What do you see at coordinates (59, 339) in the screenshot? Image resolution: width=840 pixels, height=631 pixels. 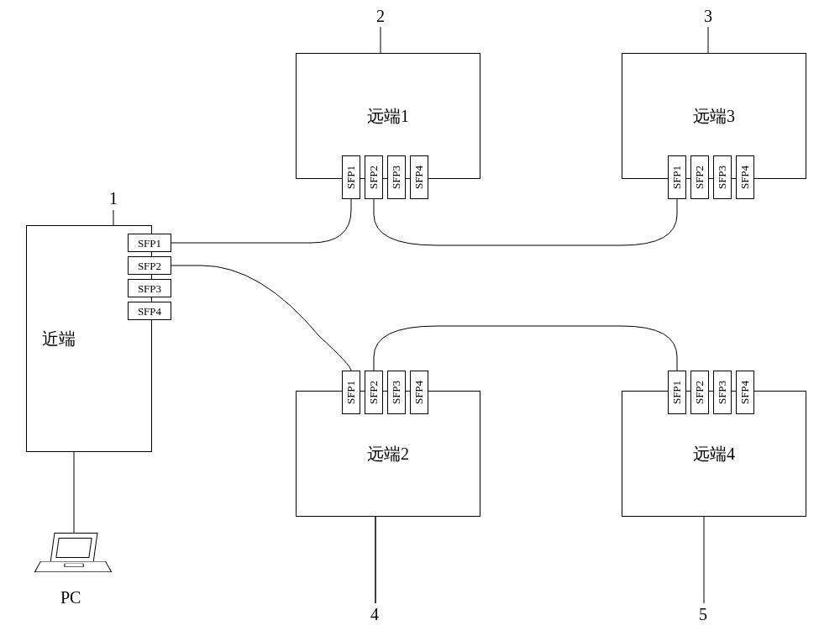 I see `node-near-label: 近端` at bounding box center [59, 339].